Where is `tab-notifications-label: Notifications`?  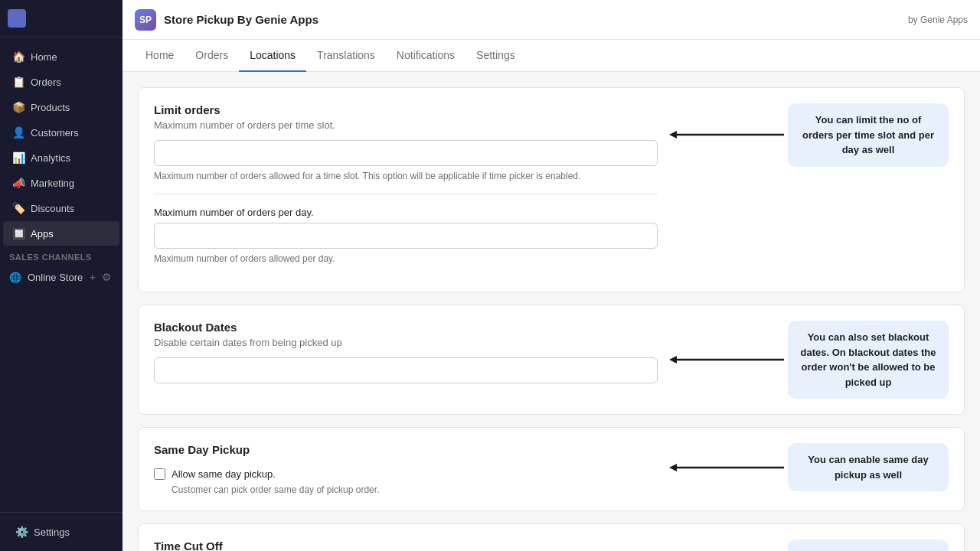 tab-notifications-label: Notifications is located at coordinates (426, 55).